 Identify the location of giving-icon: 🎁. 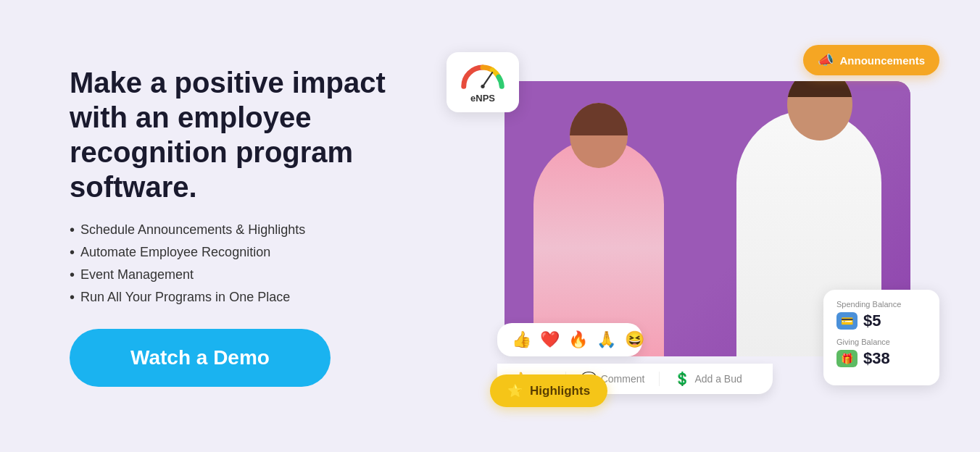
(847, 359).